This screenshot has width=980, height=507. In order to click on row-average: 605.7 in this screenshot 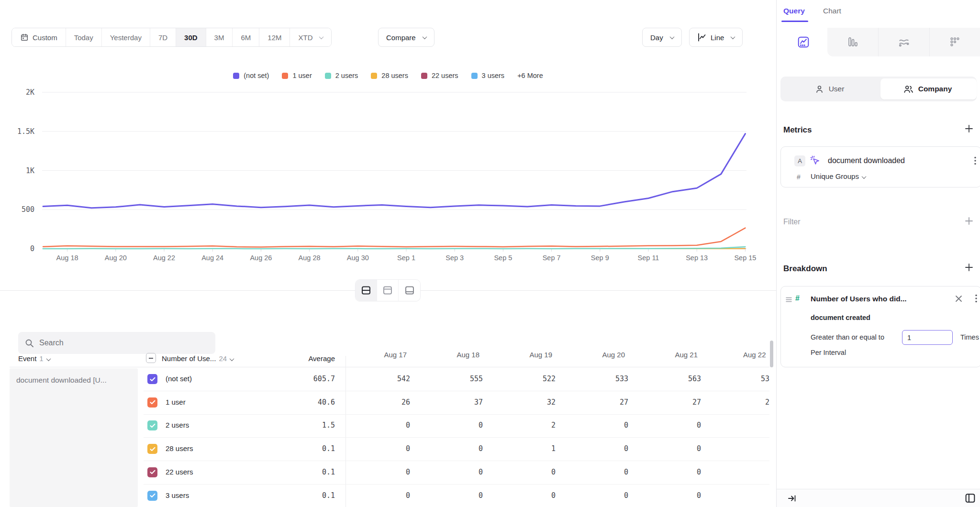, I will do `click(294, 379)`.